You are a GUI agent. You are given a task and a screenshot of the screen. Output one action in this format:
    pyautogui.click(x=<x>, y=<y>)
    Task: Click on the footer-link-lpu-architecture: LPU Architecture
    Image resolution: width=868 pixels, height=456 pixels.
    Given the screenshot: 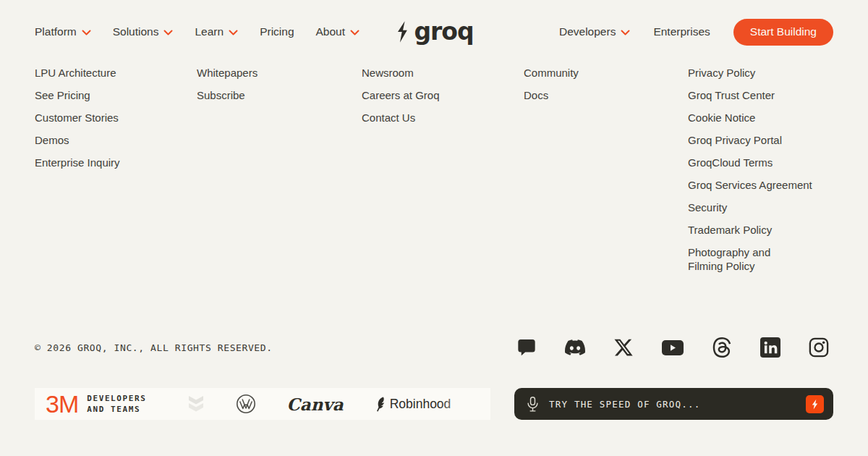 What is the action you would take?
    pyautogui.click(x=75, y=72)
    